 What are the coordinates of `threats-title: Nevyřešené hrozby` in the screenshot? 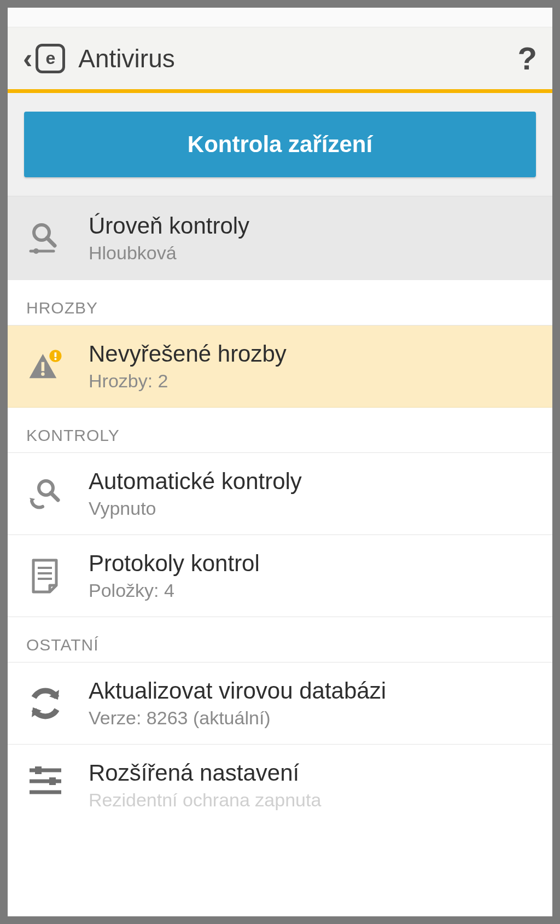 It's located at (311, 354).